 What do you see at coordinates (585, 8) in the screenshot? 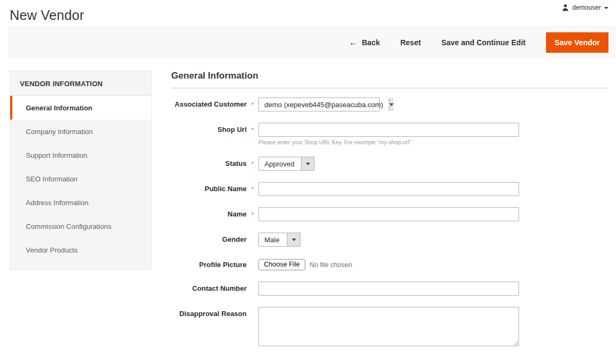
I see `user-menu: demouser` at bounding box center [585, 8].